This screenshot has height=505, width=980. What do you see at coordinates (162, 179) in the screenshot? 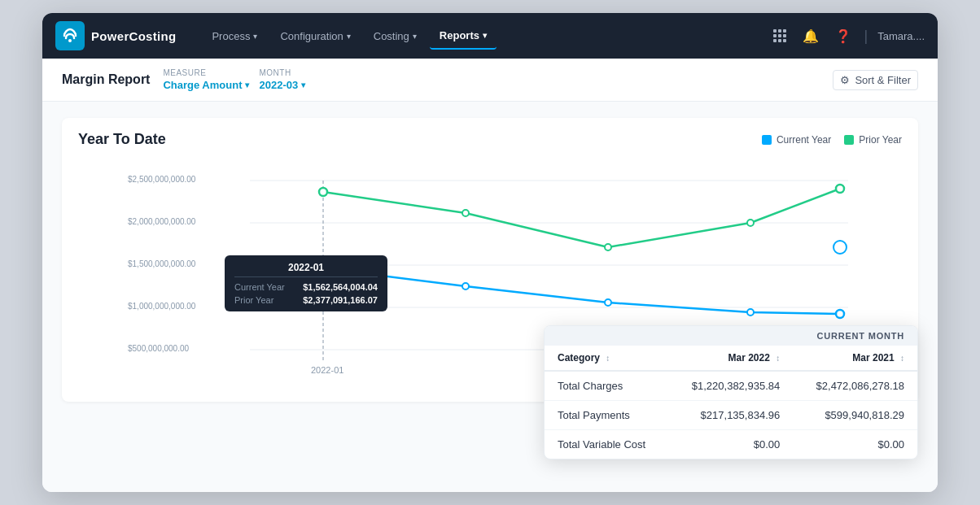
I see `svg-text: $2,500,000,000.00` at bounding box center [162, 179].